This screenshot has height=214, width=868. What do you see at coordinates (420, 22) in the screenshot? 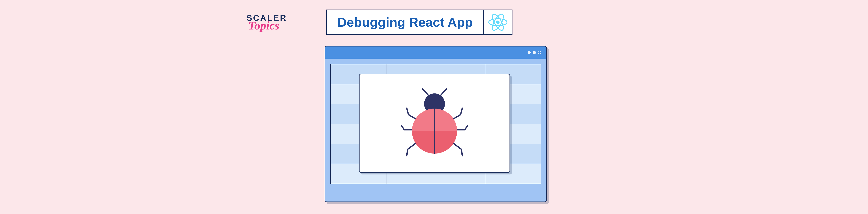
I see `title-bar: Debugging React App` at bounding box center [420, 22].